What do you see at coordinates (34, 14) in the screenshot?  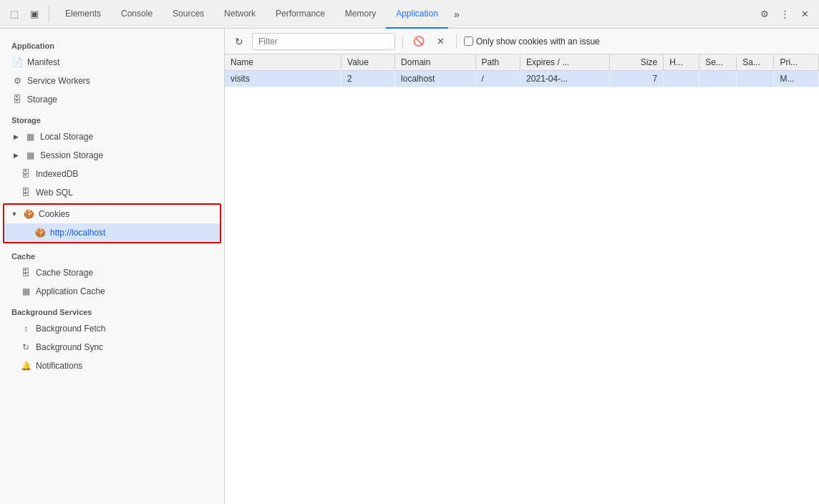 I see `device-icon: ▣` at bounding box center [34, 14].